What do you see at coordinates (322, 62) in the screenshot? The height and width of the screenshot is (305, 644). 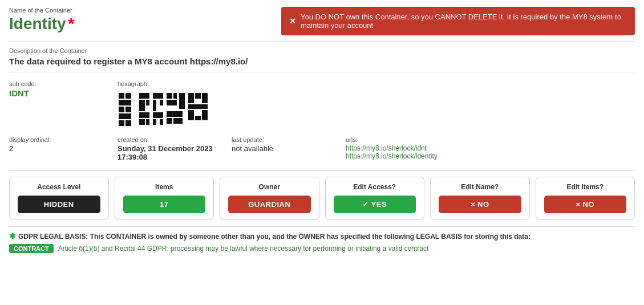 I see `description-text: The data required to register a MY8 acco…` at bounding box center [322, 62].